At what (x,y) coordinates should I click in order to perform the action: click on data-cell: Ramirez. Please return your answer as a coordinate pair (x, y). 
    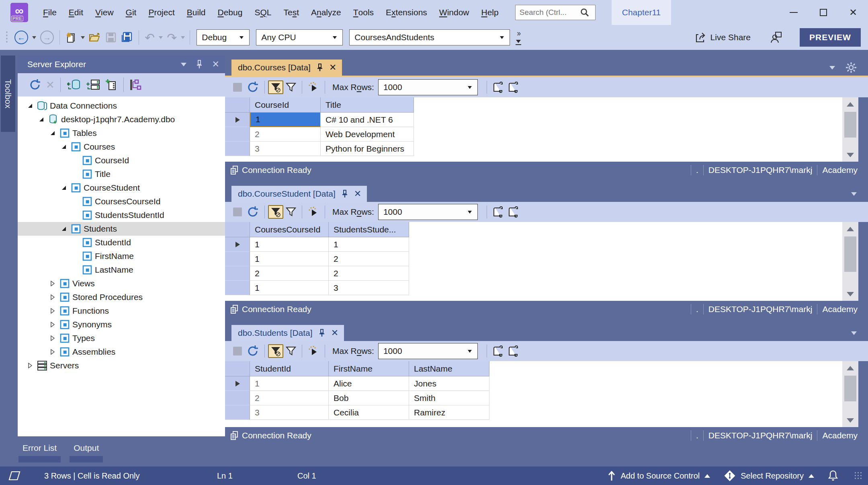
    Looking at the image, I should click on (449, 413).